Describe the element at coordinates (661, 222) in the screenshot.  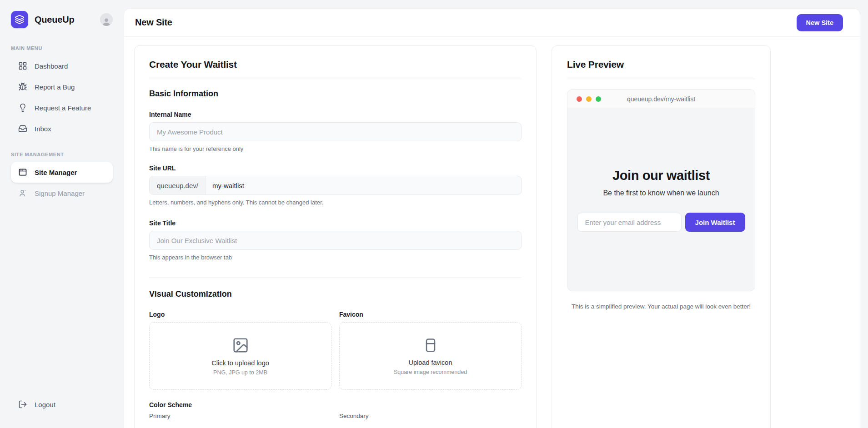
I see `preview-signup-form: Join Waitlist` at that location.